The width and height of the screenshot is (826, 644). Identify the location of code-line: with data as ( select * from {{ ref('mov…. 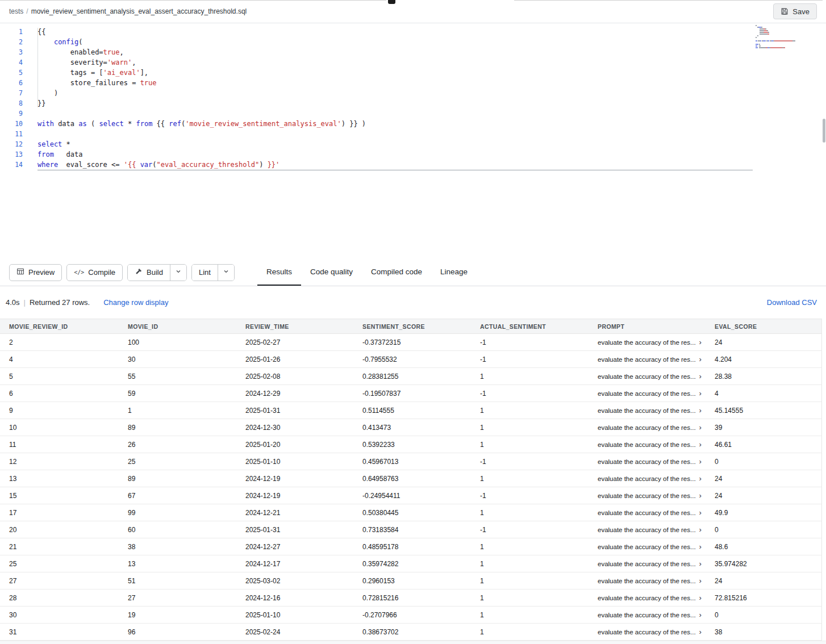
(432, 124).